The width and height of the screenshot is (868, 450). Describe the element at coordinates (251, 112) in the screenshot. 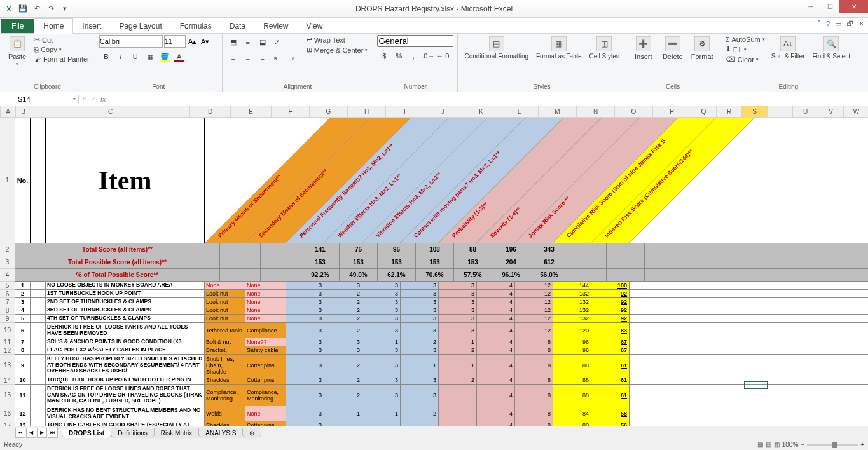

I see `col-header-E: E` at that location.